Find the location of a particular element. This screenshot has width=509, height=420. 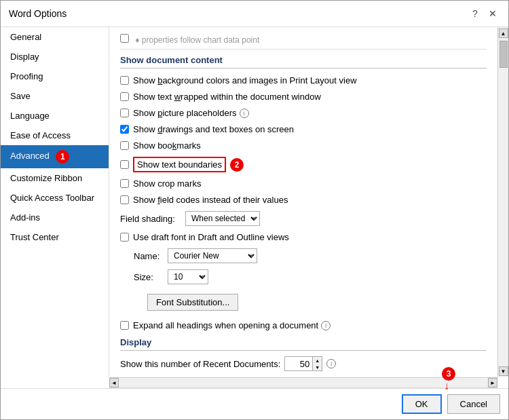

checkbox-text-boundaries is located at coordinates (125, 164).